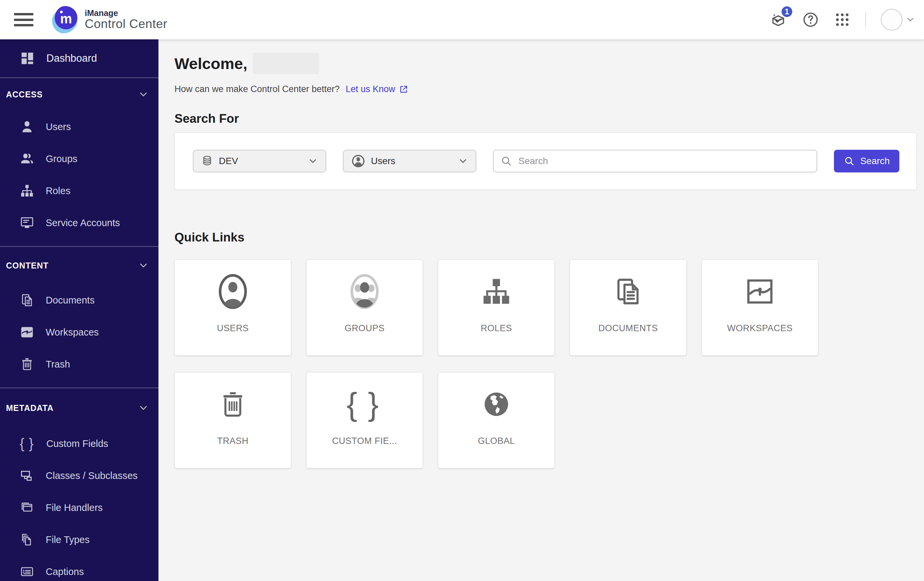 This screenshot has height=581, width=924. Describe the element at coordinates (546, 161) in the screenshot. I see `search-card: DEV Users` at that location.